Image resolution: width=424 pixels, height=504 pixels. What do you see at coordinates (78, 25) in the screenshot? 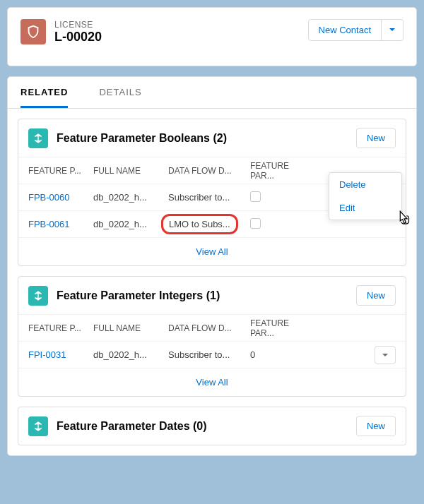
I see `object-label: LICENSE` at bounding box center [78, 25].